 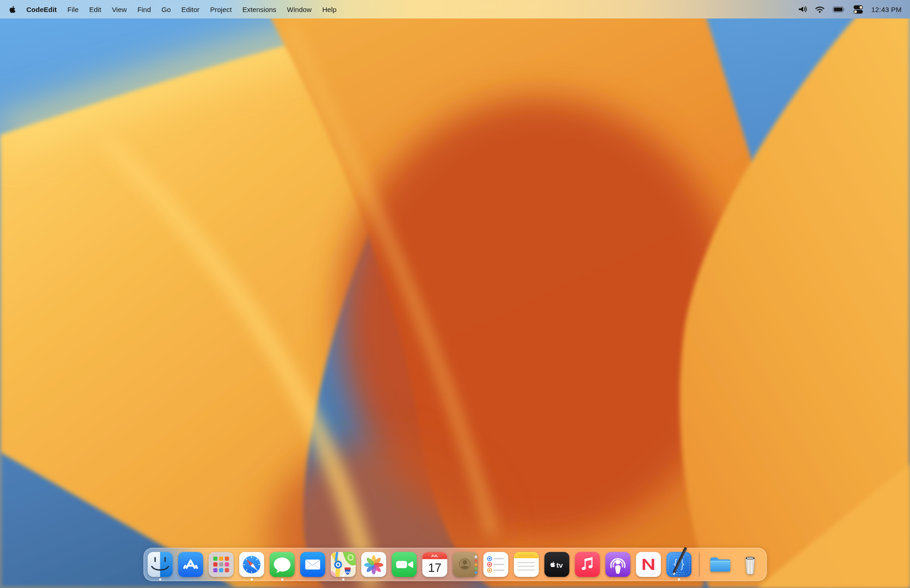 I want to click on dock-icon-messages, so click(x=282, y=564).